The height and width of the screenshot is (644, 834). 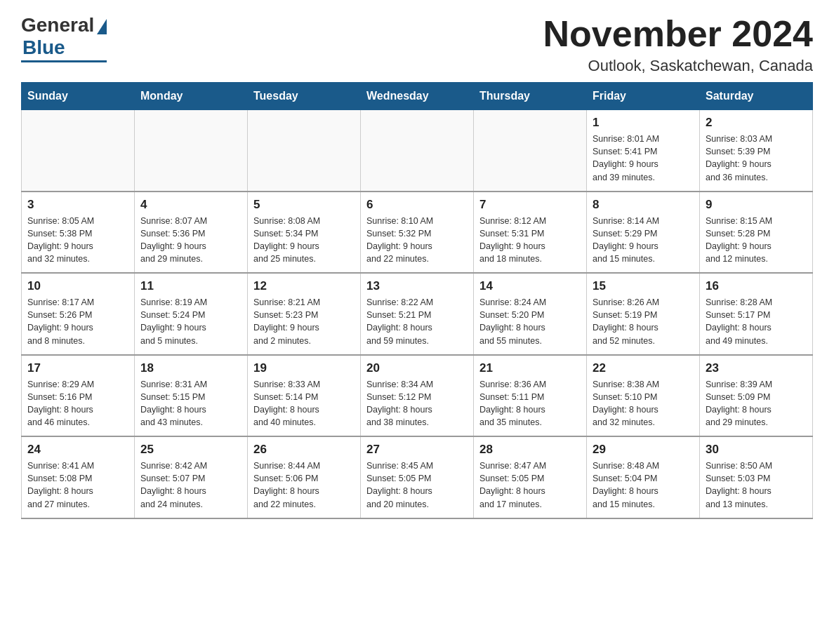 I want to click on day-number: 12, so click(x=304, y=286).